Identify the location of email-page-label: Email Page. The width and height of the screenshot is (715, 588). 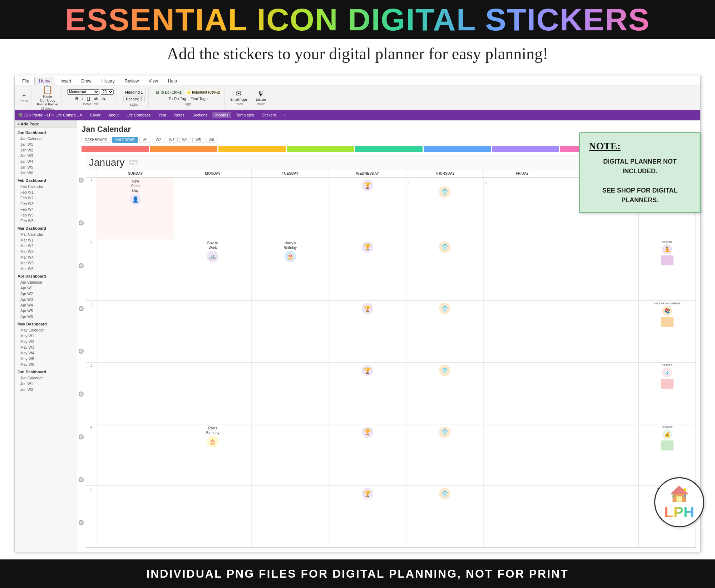
(239, 100).